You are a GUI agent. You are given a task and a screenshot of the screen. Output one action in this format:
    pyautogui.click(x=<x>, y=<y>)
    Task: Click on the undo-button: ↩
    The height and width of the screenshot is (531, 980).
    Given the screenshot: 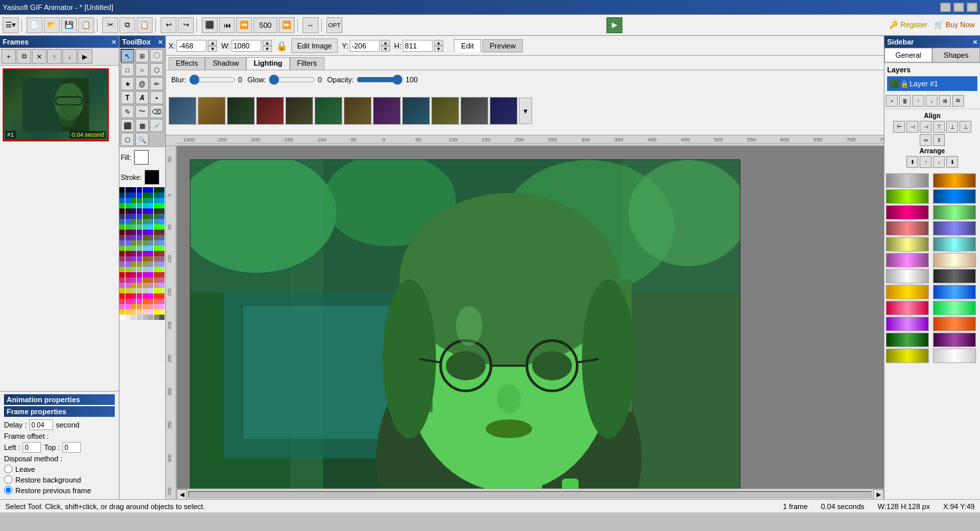 What is the action you would take?
    pyautogui.click(x=169, y=25)
    